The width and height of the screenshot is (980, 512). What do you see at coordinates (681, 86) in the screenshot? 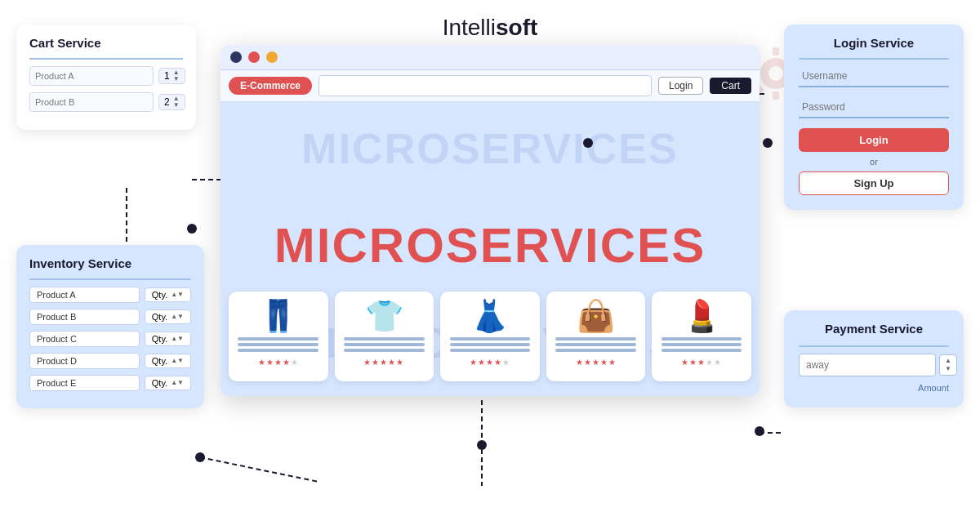
I see `browser-login-button: Login` at bounding box center [681, 86].